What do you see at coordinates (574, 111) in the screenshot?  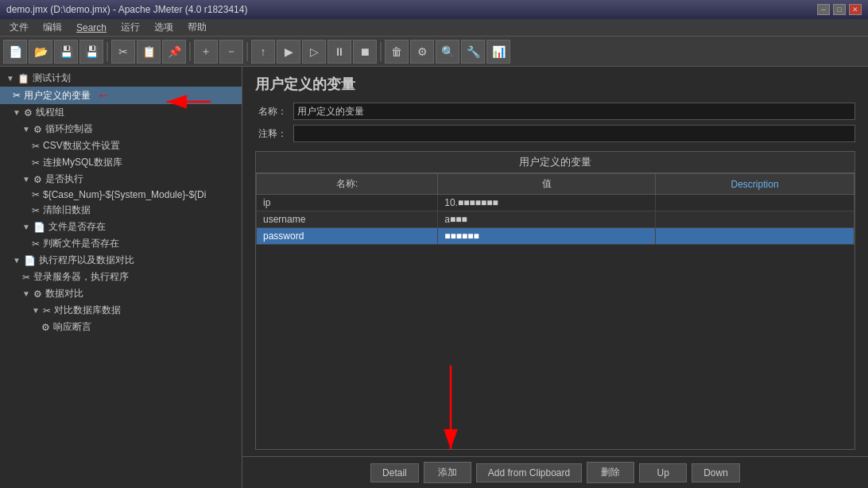 I see `name-input` at bounding box center [574, 111].